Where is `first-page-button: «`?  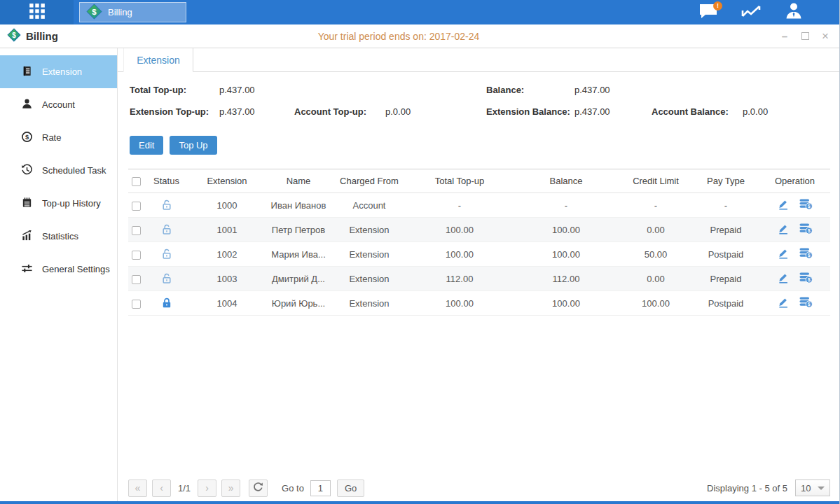 first-page-button: « is located at coordinates (137, 489).